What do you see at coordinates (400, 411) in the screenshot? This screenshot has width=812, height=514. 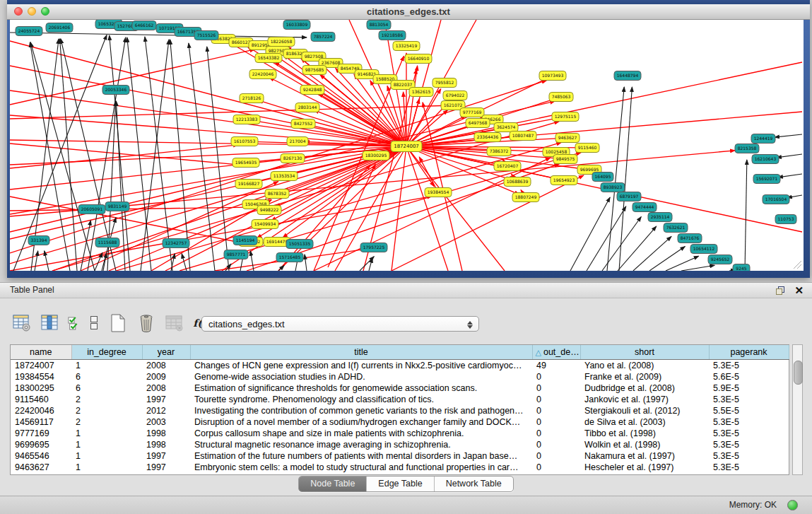 I see `table-row: 2242004622012Investigating the contribut…` at bounding box center [400, 411].